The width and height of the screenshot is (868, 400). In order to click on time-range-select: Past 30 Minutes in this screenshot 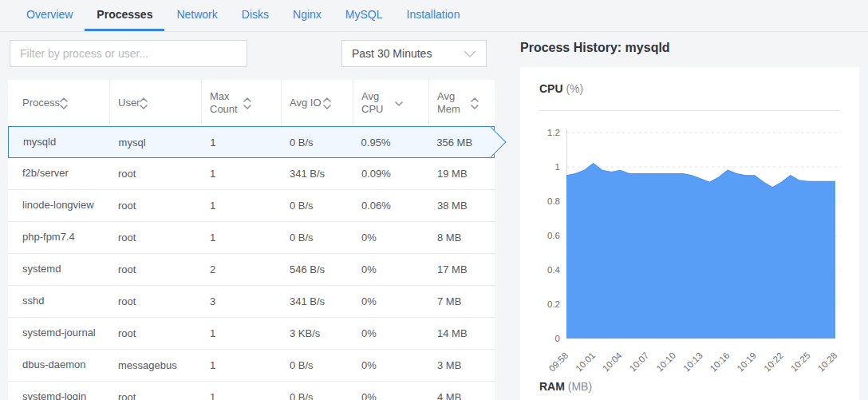, I will do `click(414, 53)`.